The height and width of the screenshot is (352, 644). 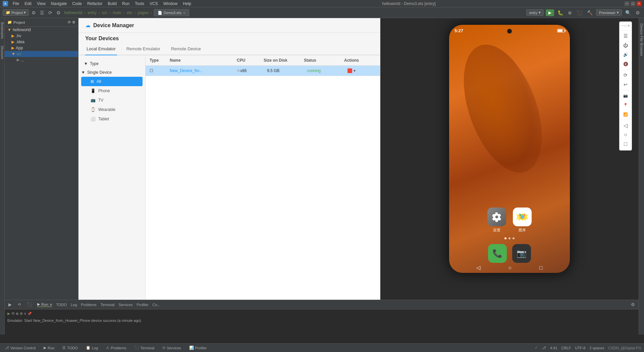 I want to click on terminal-bottom-tab: ⬛ Terminal, so click(x=145, y=348).